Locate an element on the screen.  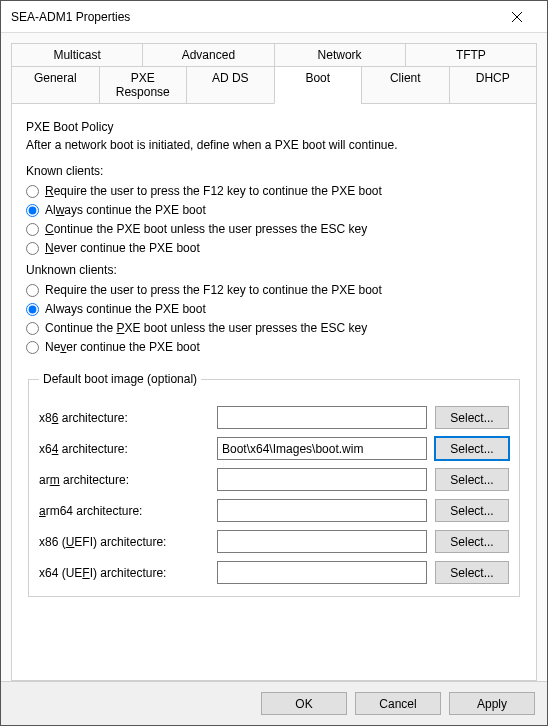
unknown-require-row: Require the user to press the F12 key to… is located at coordinates (274, 290).